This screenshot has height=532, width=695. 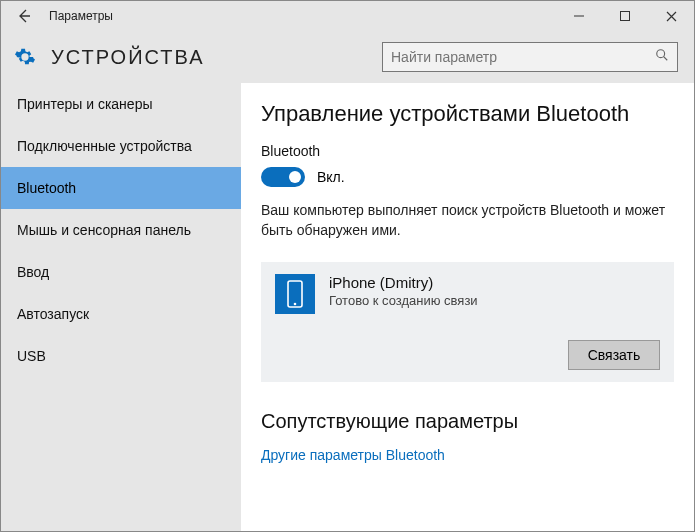 I want to click on pair-button-label: Связать, so click(x=614, y=355).